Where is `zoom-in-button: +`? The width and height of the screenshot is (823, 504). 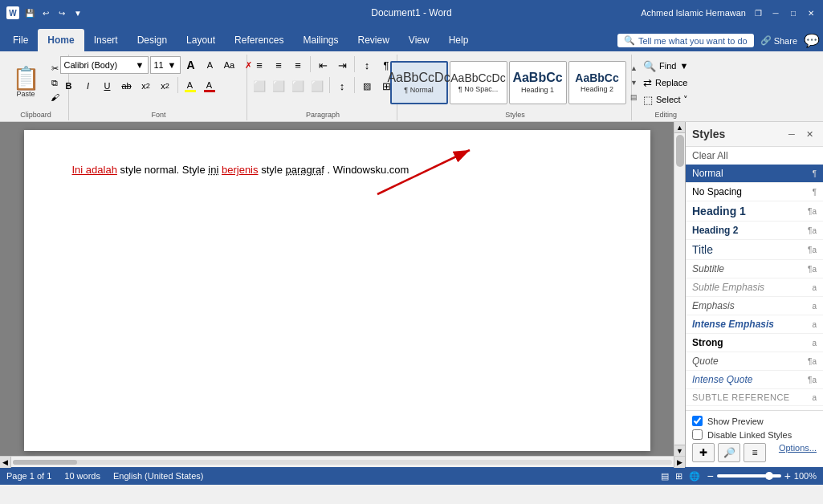 zoom-in-button: + is located at coordinates (788, 476).